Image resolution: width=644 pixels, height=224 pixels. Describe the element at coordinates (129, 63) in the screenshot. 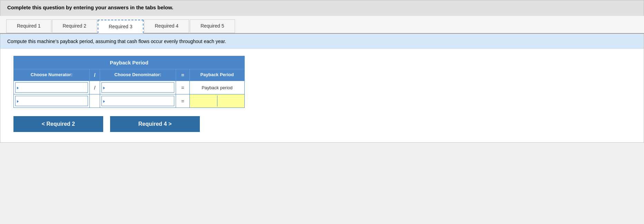

I see `table-title: Payback Period` at that location.